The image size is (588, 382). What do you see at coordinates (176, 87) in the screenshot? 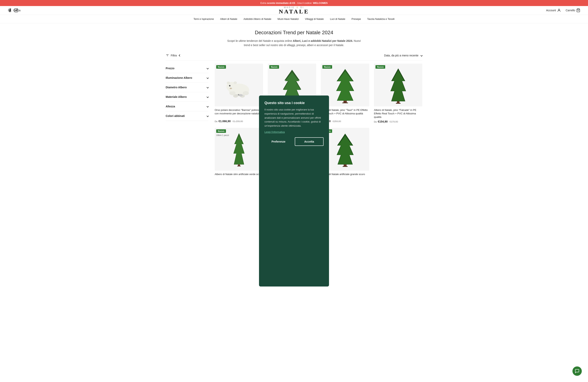
I see `filter-diametro-label: Diametro Albero` at bounding box center [176, 87].